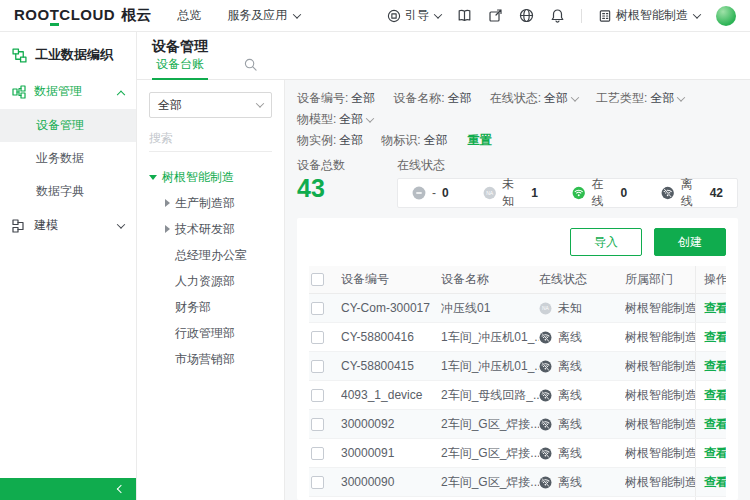  Describe the element at coordinates (318, 280) in the screenshot. I see `select-all-checkbox` at that location.